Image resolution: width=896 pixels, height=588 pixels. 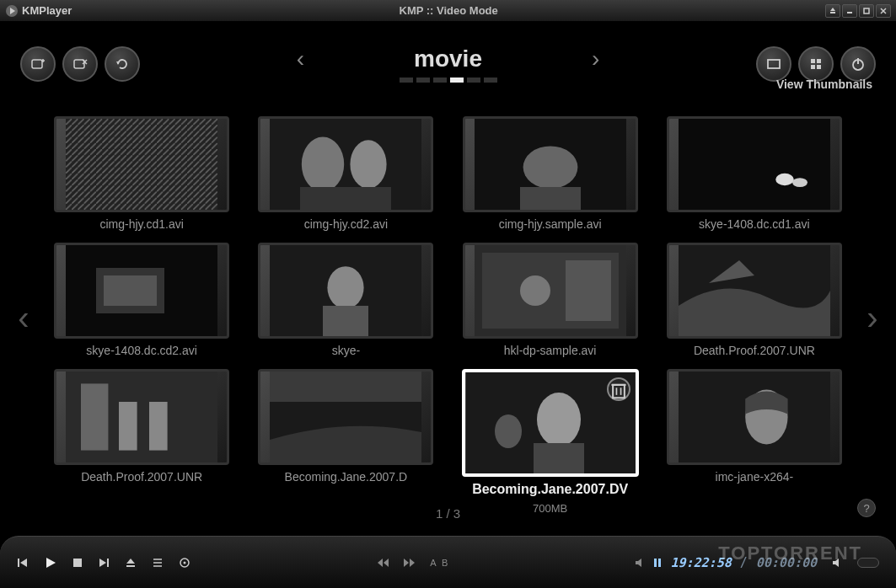 What do you see at coordinates (346, 174) in the screenshot?
I see `thumbnail-item: cimg-hjy.cd2.avi` at bounding box center [346, 174].